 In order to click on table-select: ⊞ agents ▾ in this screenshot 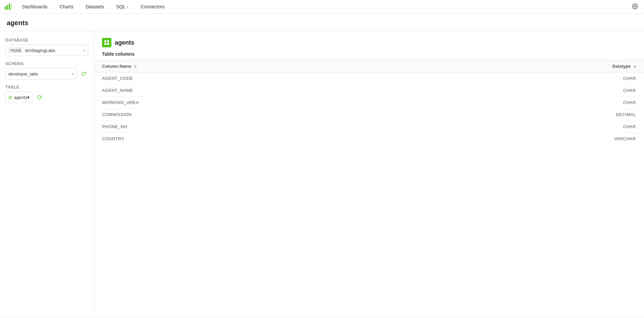, I will do `click(19, 97)`.